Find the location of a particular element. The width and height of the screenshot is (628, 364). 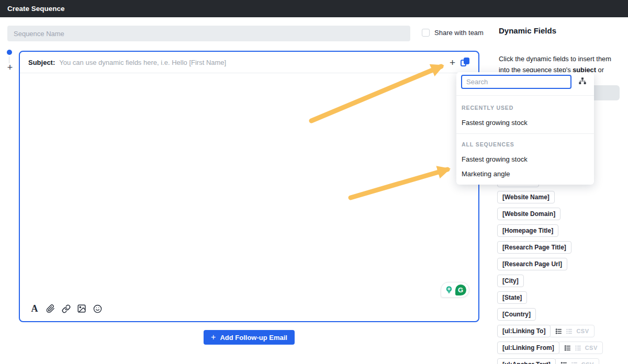

section-all-sequences: ALL SEQUENCES is located at coordinates (488, 144).